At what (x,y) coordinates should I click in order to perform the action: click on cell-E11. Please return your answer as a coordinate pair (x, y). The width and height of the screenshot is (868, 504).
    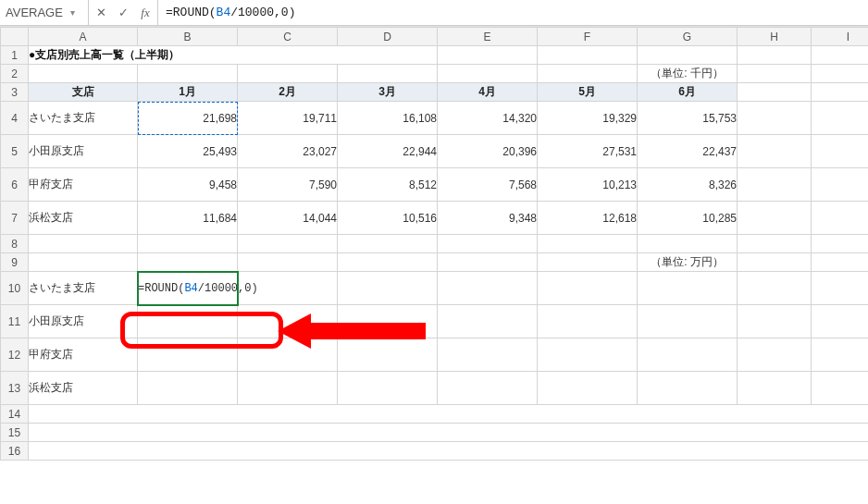
    Looking at the image, I should click on (488, 322).